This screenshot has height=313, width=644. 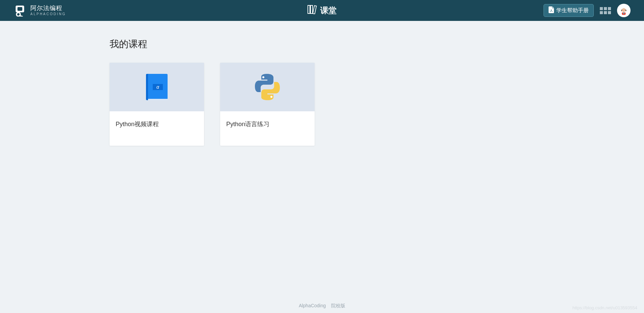 What do you see at coordinates (606, 11) in the screenshot?
I see `apps-grid-icon` at bounding box center [606, 11].